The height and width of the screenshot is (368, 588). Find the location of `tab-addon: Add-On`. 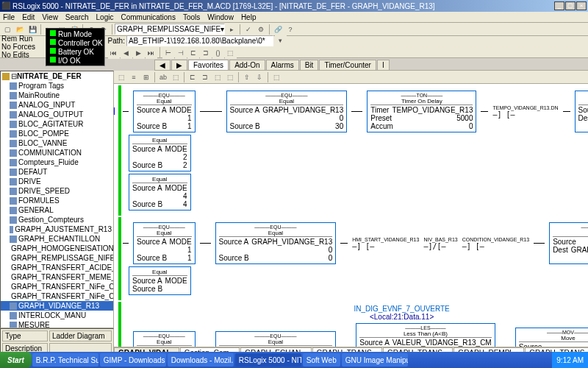

tab-addon: Add-On is located at coordinates (247, 65).